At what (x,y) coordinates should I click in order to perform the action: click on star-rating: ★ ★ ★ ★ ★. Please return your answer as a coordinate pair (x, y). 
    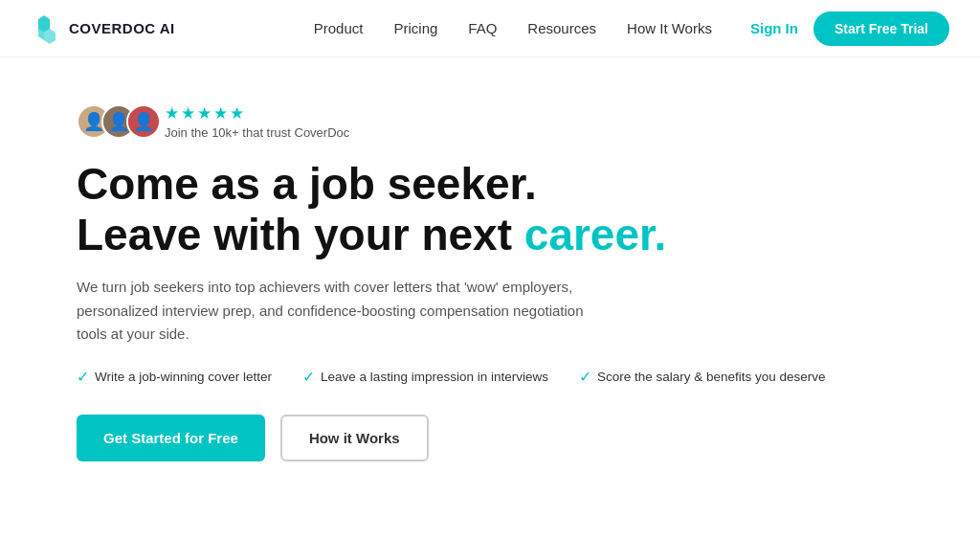
    Looking at the image, I should click on (256, 113).